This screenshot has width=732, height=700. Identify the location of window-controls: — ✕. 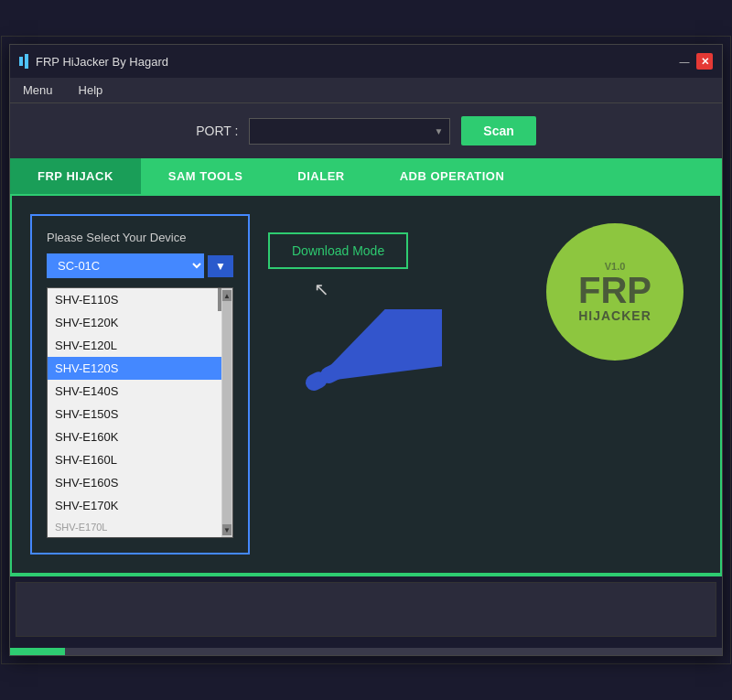
(694, 61).